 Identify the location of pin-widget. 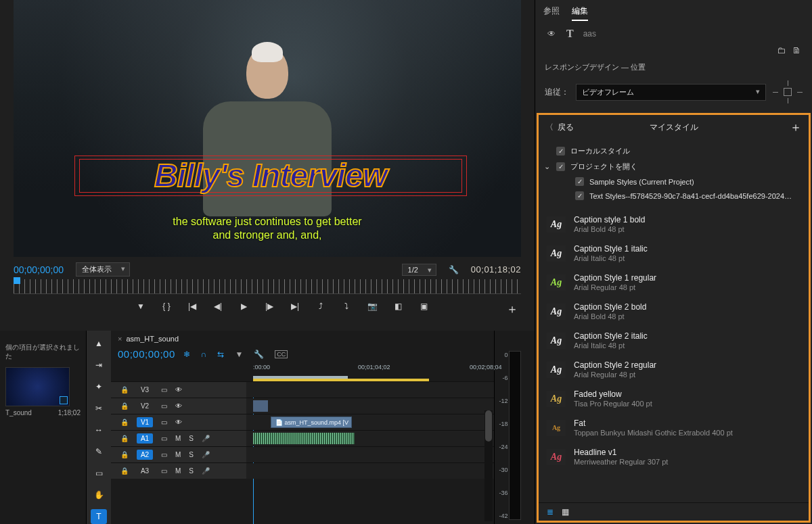
(788, 92).